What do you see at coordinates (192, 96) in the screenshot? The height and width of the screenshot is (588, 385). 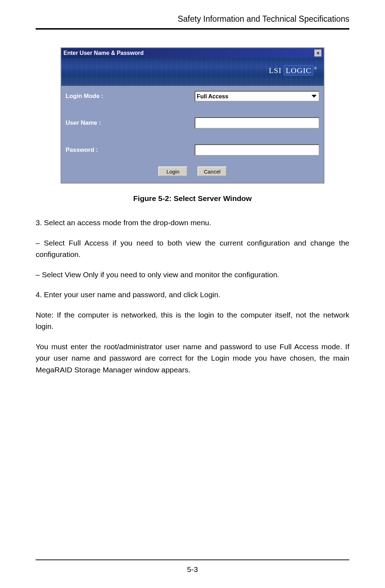 I see `login-mode-row: Login Mode : Full Access` at bounding box center [192, 96].